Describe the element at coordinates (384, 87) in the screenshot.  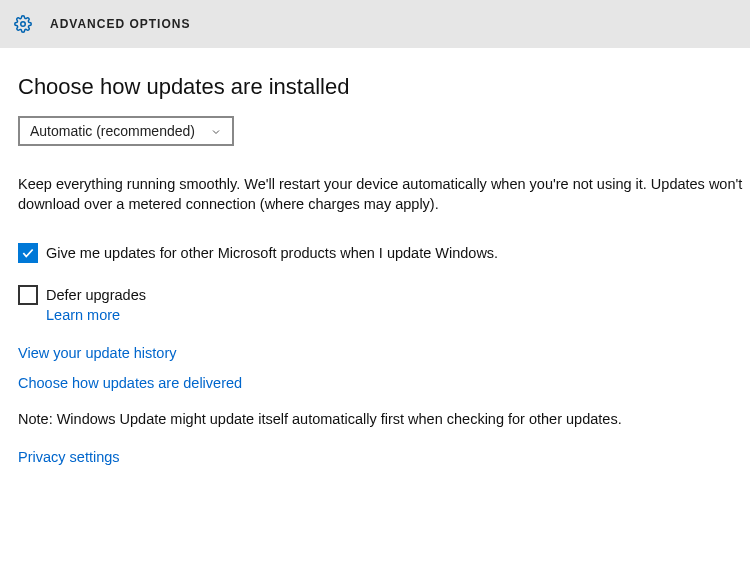
I see `page-title: Choose how updates are installed` at that location.